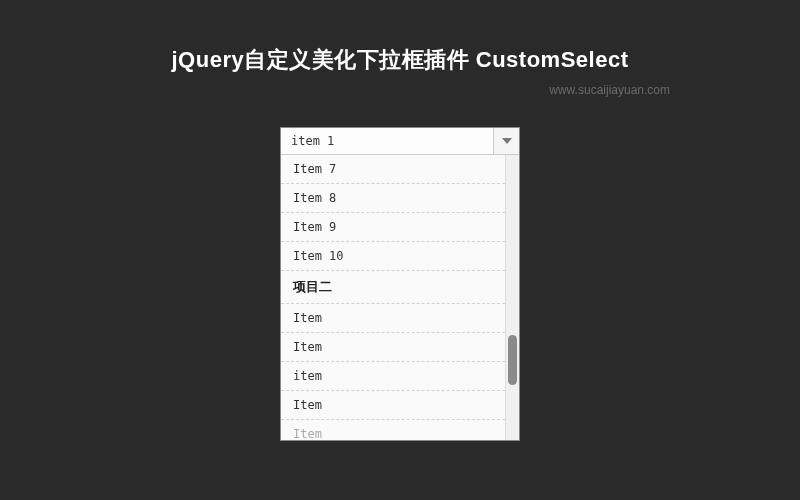  What do you see at coordinates (393, 170) in the screenshot?
I see `select-option: Item 7` at bounding box center [393, 170].